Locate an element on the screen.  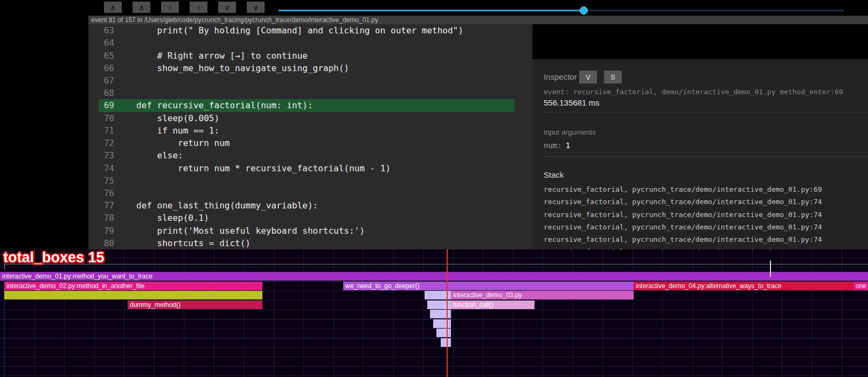
flame-bar-interactive-demo-04-py-alternative-ways-to-trace: interactive_demo_04.py:alternative_ways_… is located at coordinates (744, 286).